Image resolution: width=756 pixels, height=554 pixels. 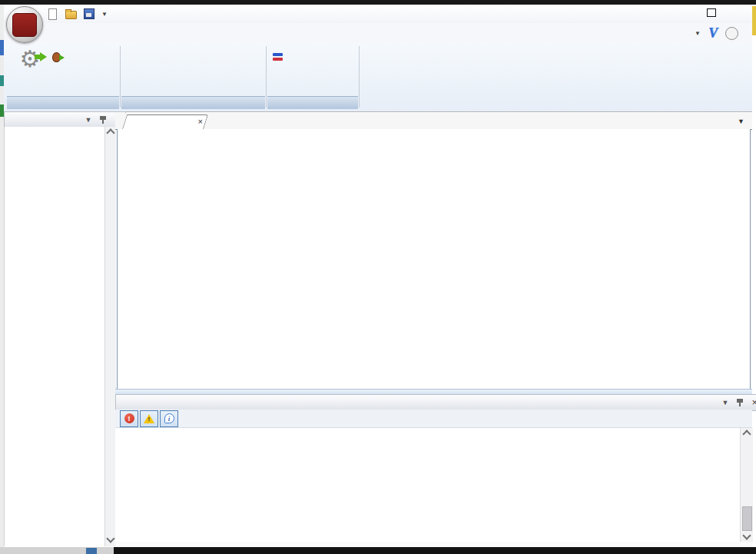 What do you see at coordinates (194, 103) in the screenshot?
I see `ribbon-group-caption-task` at bounding box center [194, 103].